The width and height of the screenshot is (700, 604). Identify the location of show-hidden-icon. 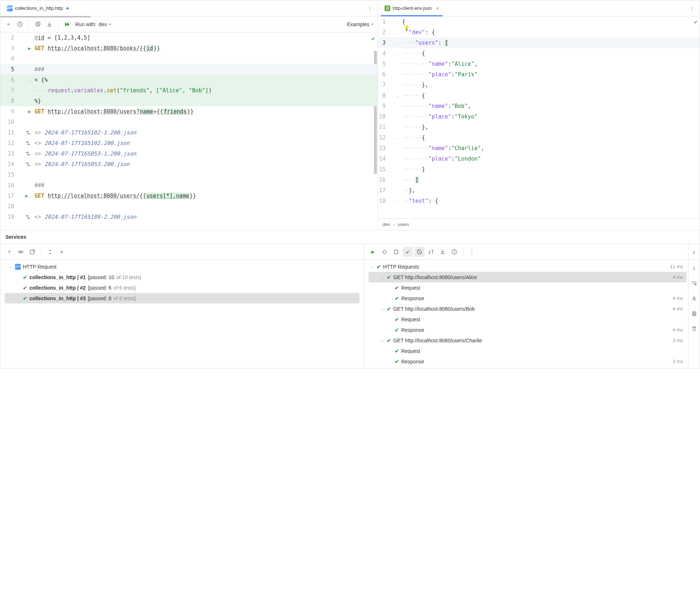
(21, 252).